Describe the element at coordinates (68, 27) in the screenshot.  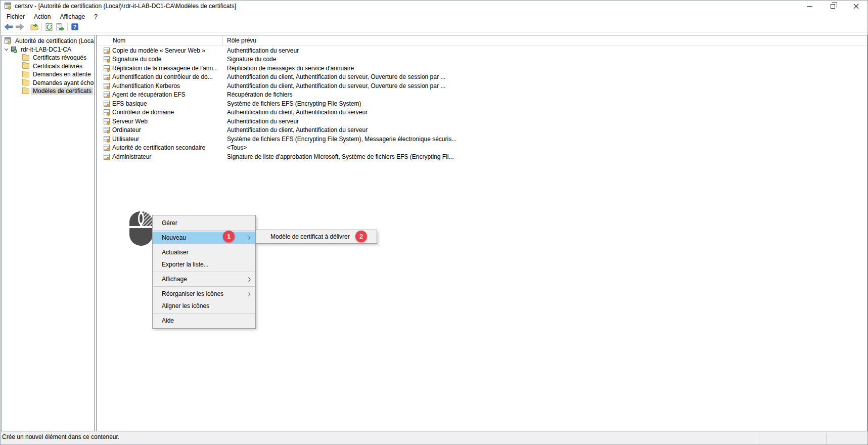
I see `toolbar-separator` at that location.